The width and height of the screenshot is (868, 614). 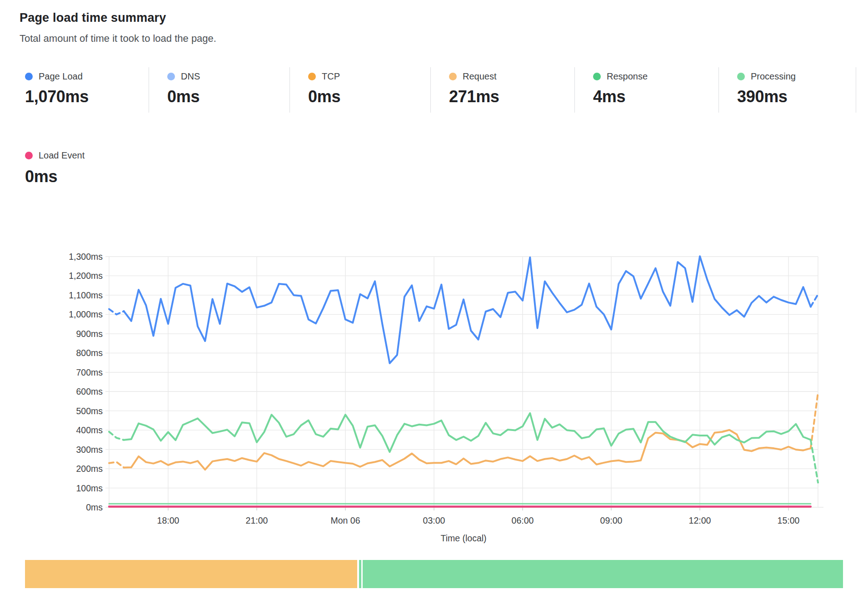 What do you see at coordinates (89, 488) in the screenshot?
I see `y-axis-tick-label: 100ms` at bounding box center [89, 488].